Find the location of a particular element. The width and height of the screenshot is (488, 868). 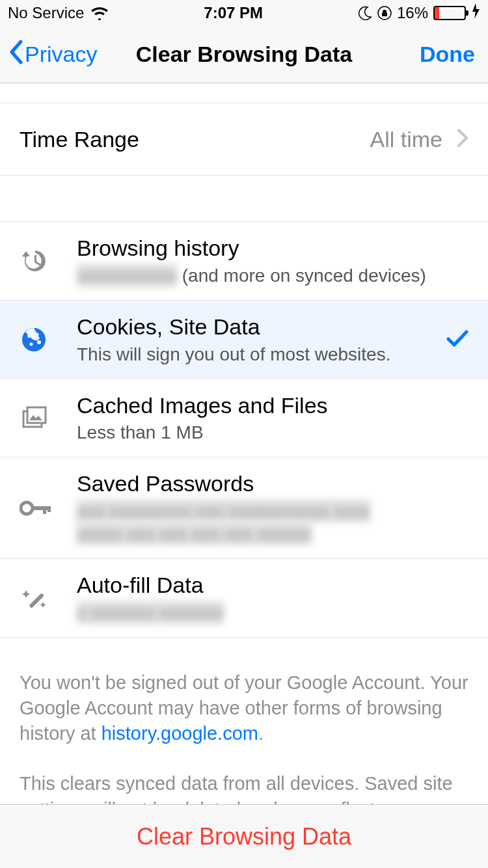

row-sub: x xxxxxxx xxxxxxx is located at coordinates (273, 613).